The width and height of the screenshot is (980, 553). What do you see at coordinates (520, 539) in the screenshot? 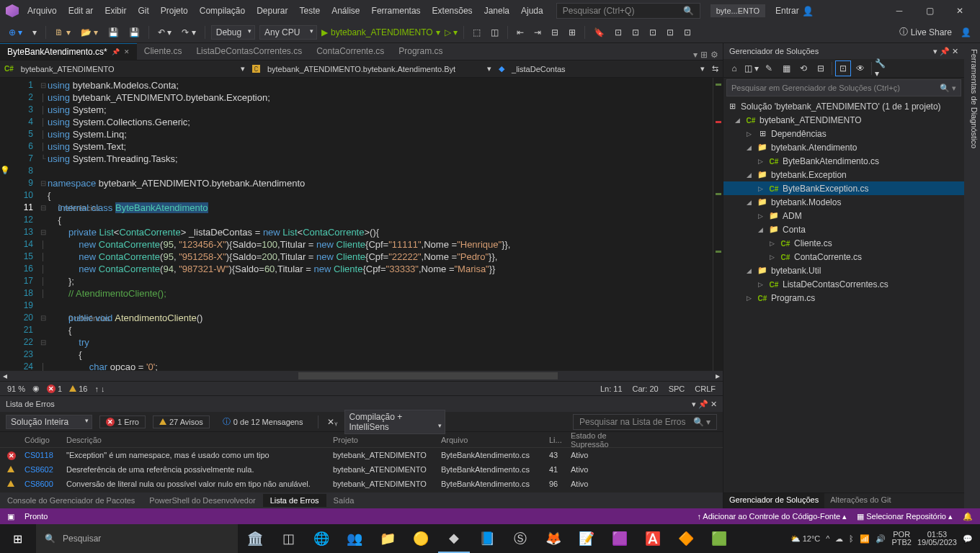
I see `skype-icon: Ⓢ` at bounding box center [520, 539].